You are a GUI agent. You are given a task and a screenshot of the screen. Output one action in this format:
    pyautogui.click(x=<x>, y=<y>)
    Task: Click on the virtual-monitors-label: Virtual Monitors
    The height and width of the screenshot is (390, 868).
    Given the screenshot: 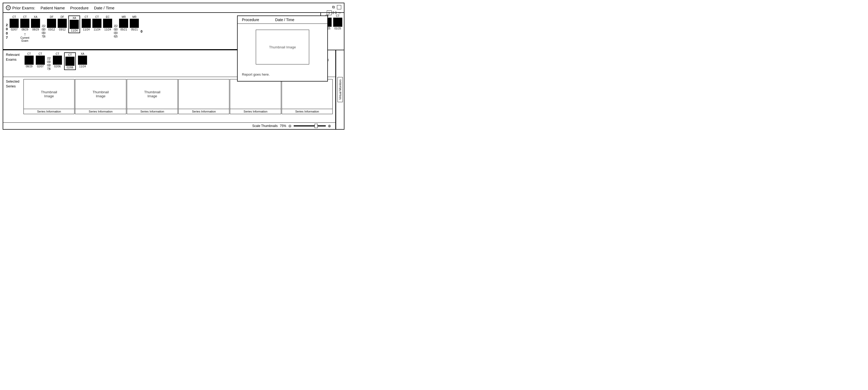 What is the action you would take?
    pyautogui.click(x=340, y=90)
    